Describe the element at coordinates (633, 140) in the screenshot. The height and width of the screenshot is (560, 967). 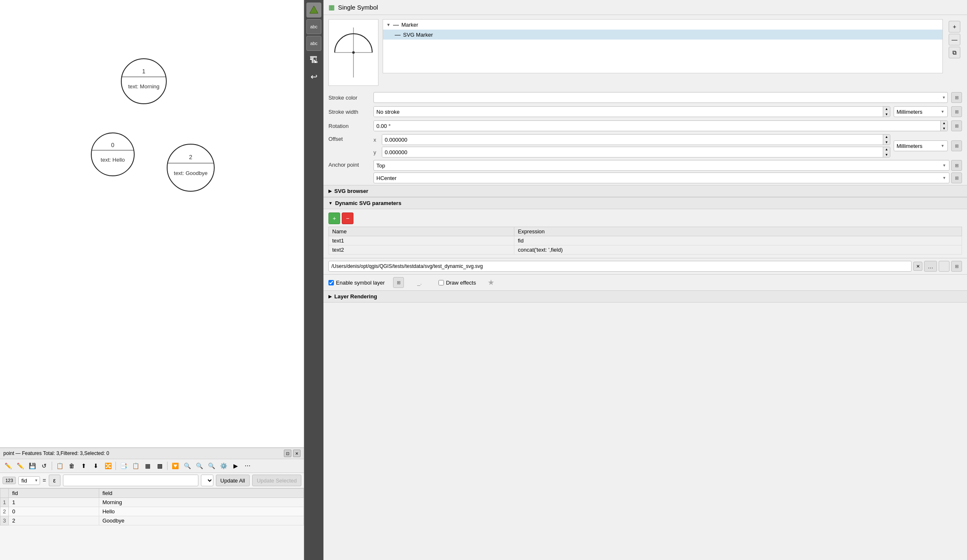
I see `offset-x-input` at that location.